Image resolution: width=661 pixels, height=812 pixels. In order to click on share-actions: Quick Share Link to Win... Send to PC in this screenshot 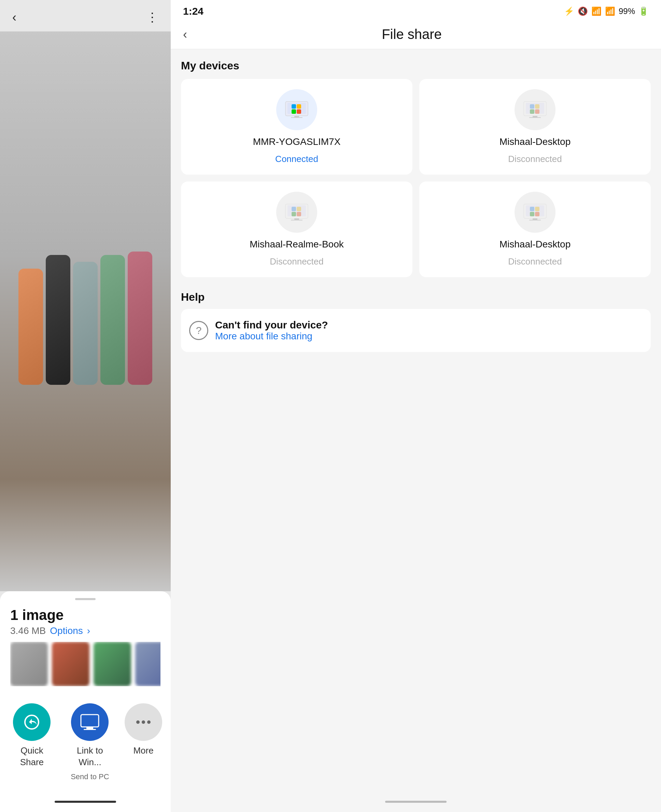, I will do `click(85, 744)`.